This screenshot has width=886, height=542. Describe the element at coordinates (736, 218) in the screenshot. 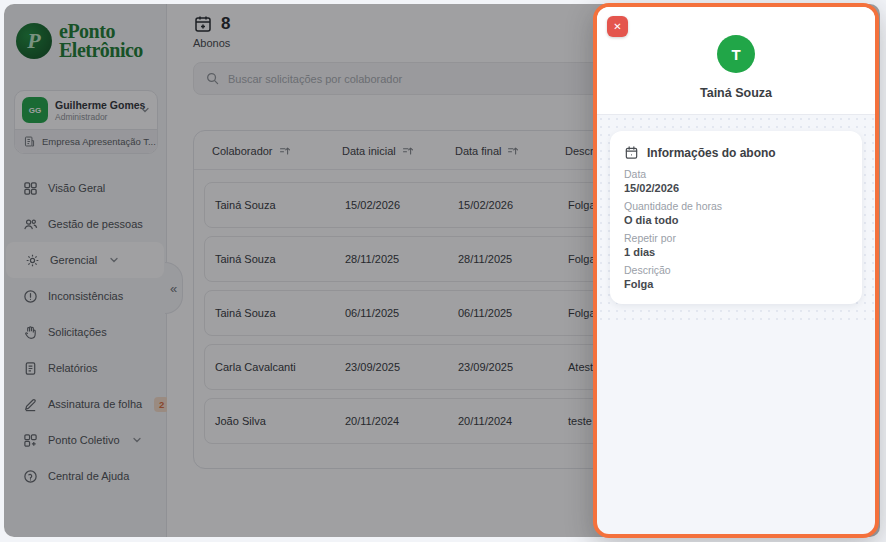

I see `abono-info-card: Informações do abono Data 15/02/2026 Qua…` at that location.